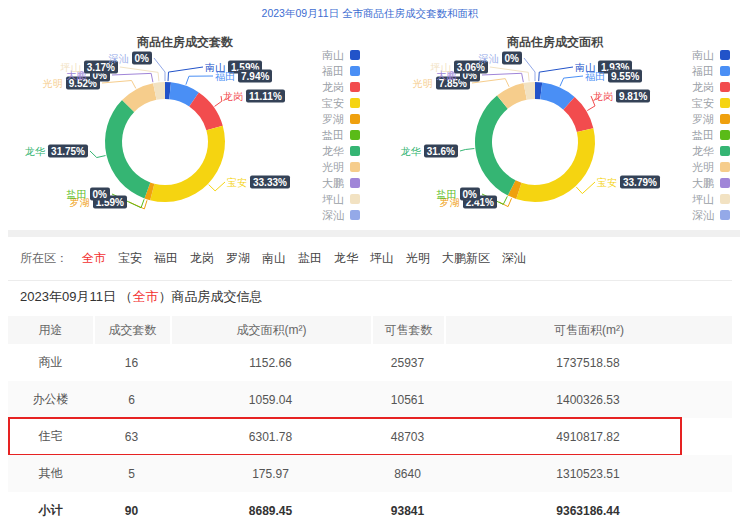 This screenshot has height=517, width=740. What do you see at coordinates (418, 258) in the screenshot?
I see `filter-option-光明: 光明` at bounding box center [418, 258].